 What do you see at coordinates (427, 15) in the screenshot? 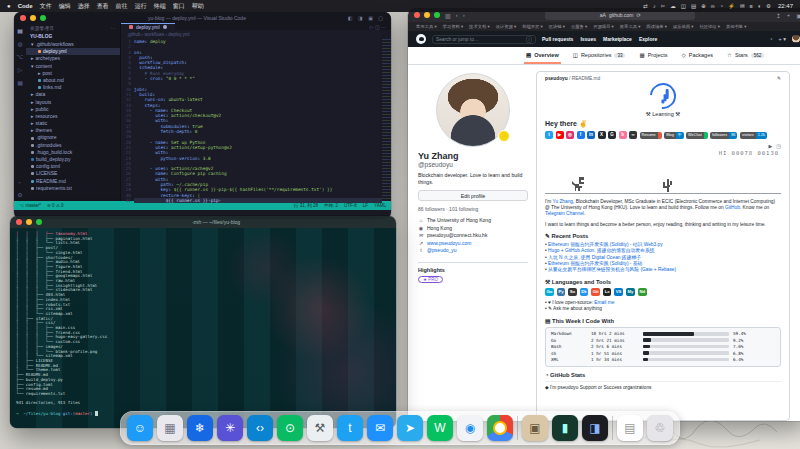
I see `browser-traffic-lights` at bounding box center [427, 15].